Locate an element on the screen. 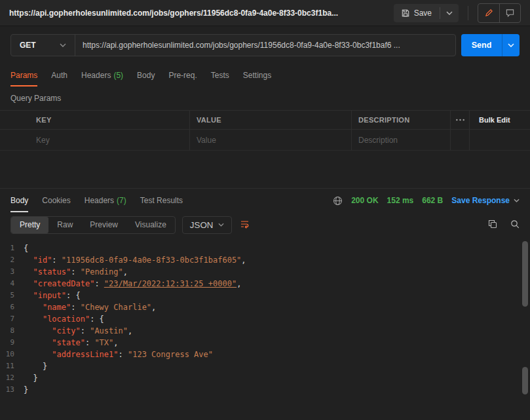  send-button: Send is located at coordinates (482, 45).